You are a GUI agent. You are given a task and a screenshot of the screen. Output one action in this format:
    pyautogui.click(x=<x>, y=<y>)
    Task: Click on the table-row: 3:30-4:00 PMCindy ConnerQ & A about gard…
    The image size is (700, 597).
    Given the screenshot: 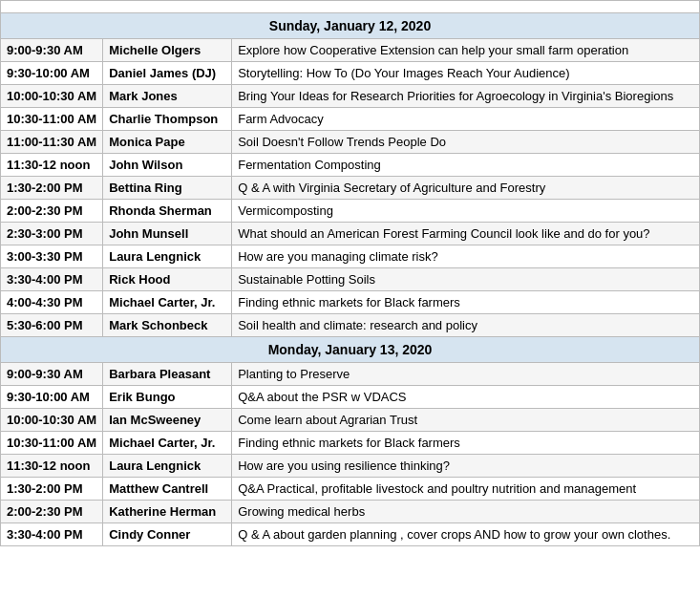 What is the action you would take?
    pyautogui.click(x=350, y=535)
    